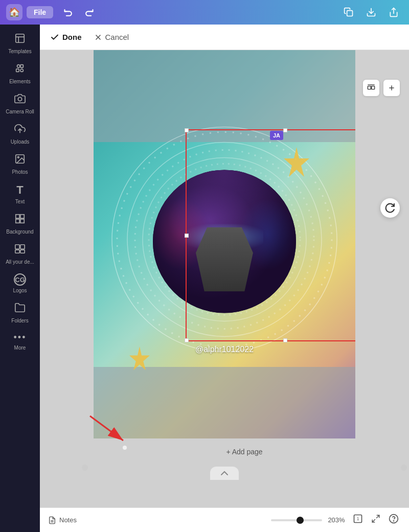 The width and height of the screenshot is (409, 532). Describe the element at coordinates (40, 12) in the screenshot. I see `file-menu-button: File` at that location.